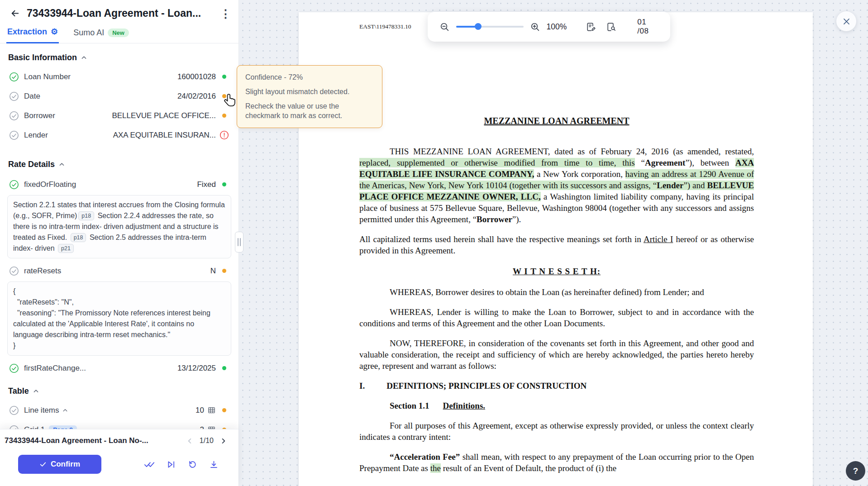 The image size is (868, 486). What do you see at coordinates (193, 464) in the screenshot?
I see `refresh-button` at bounding box center [193, 464].